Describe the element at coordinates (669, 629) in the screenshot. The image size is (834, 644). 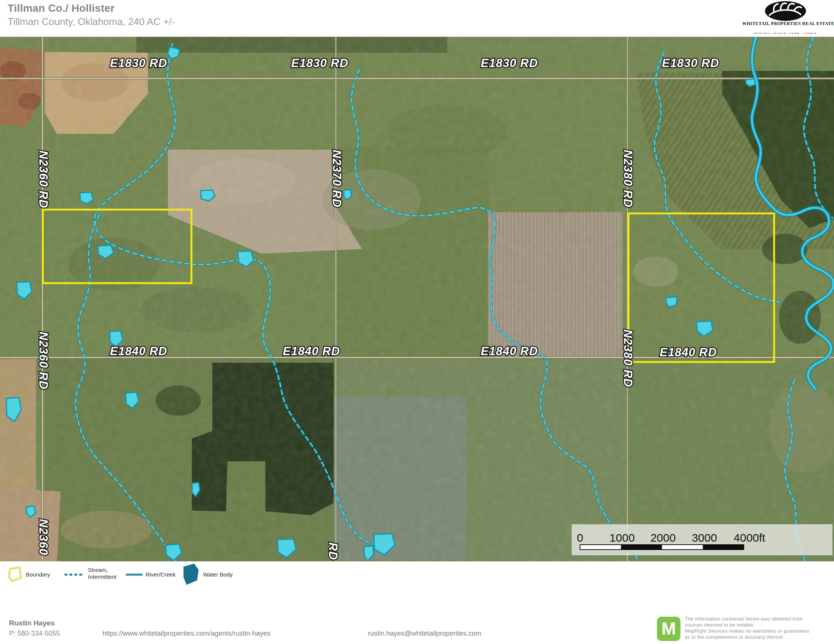
I see `mapright-logo: M` at that location.